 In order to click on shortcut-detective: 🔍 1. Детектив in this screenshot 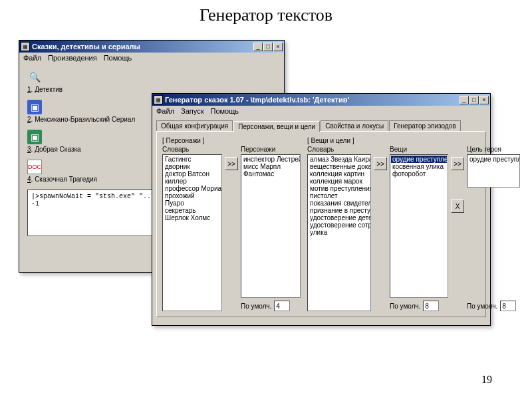, I will do `click(152, 81)`.